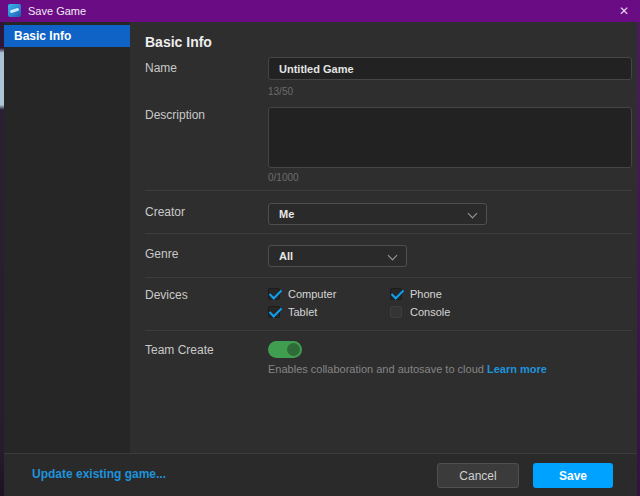 This screenshot has width=640, height=496. Describe the element at coordinates (57, 11) in the screenshot. I see `window-title: Save Game` at that location.